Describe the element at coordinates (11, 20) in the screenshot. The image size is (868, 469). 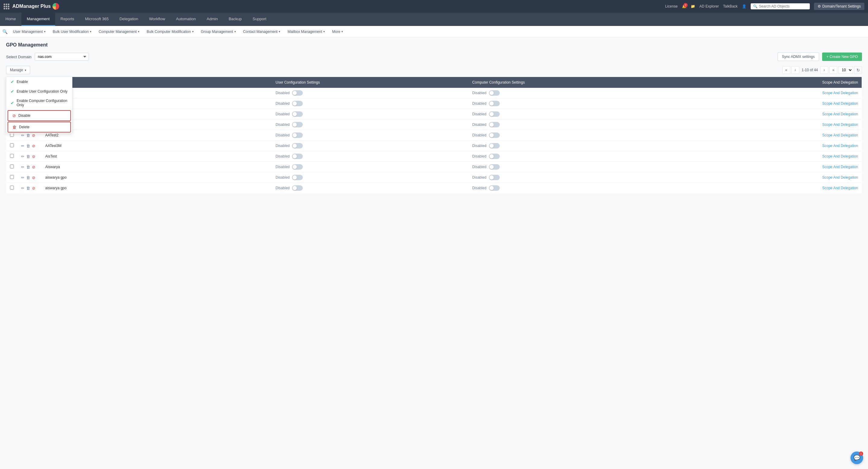
I see `nav-item-home: Home` at that location.